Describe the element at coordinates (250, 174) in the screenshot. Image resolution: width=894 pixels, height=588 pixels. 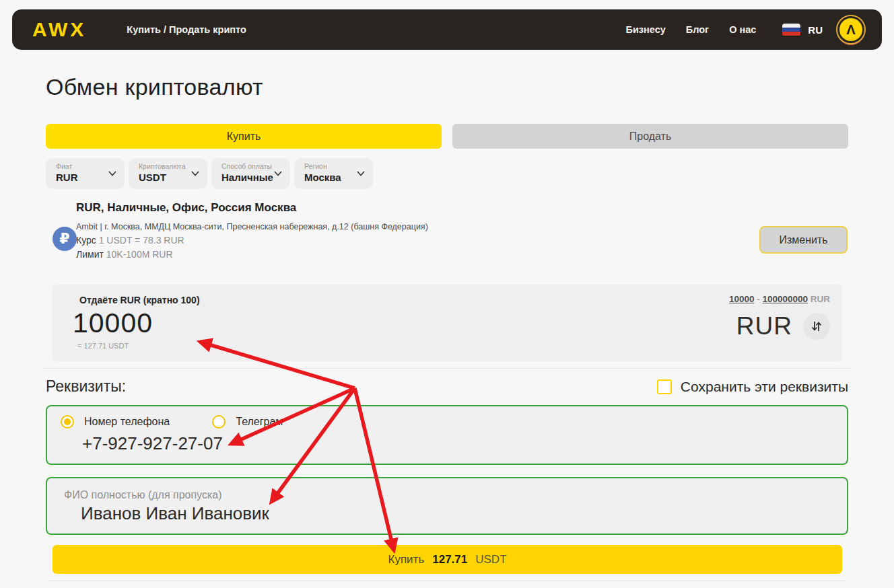
I see `filter-payment-dropdown: Способ оплаты Наличные` at that location.